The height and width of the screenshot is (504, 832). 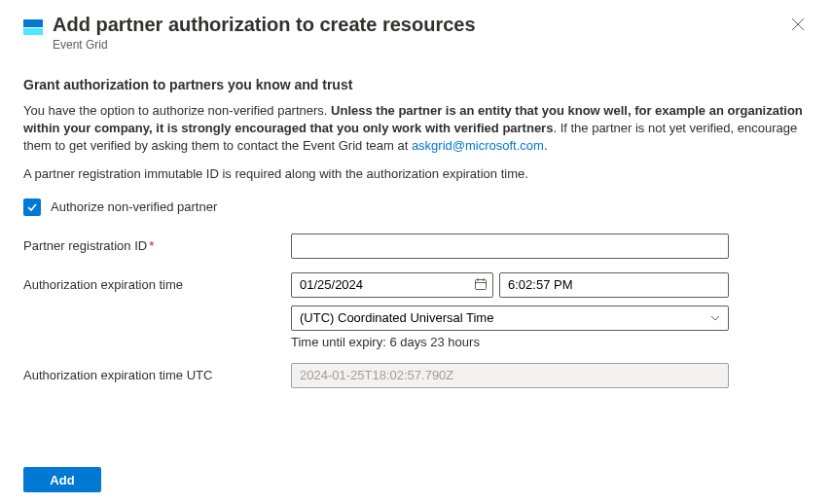 I want to click on time-until-expiry: Time until expiry: 6 days 23 hours, so click(x=510, y=342).